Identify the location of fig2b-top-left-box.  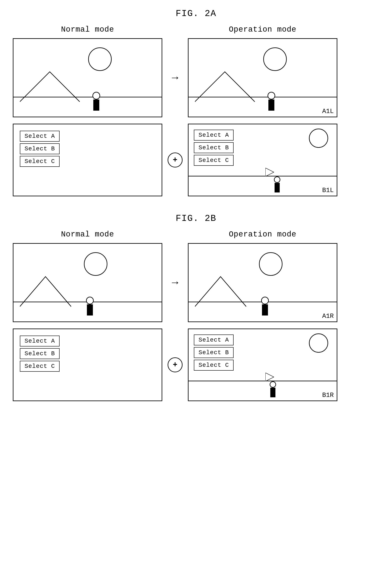
(88, 283).